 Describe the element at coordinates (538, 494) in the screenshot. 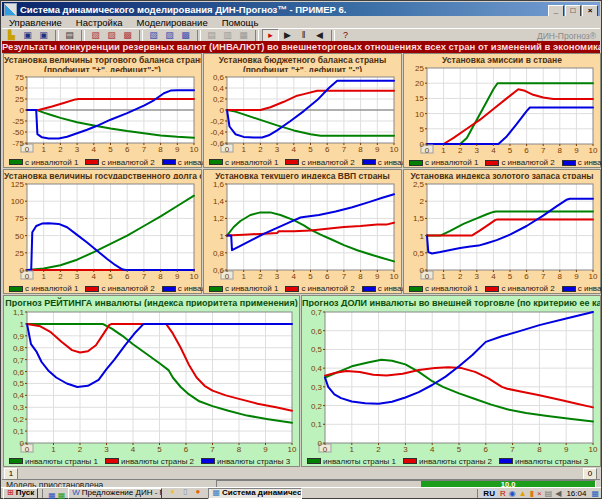

I see `system-tray: RU R◉▲▮×▤◀ 16:04 ▦` at that location.